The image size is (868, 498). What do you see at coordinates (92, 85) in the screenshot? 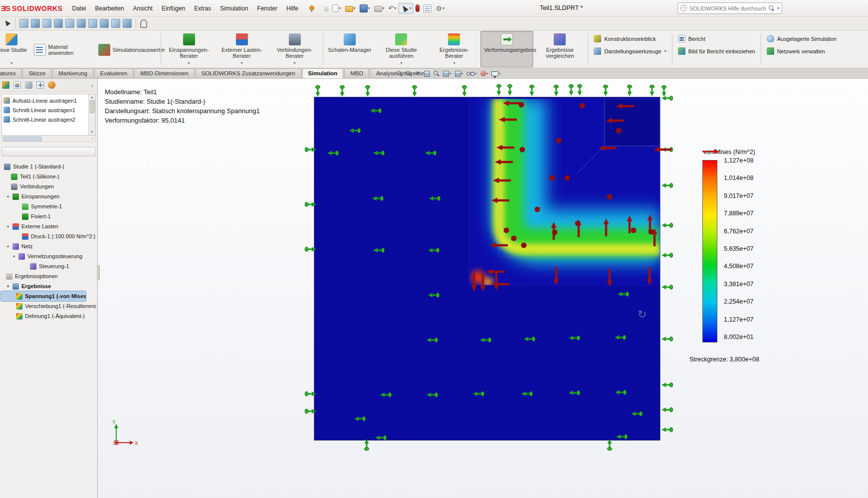
I see `expand-panel-icon: ›` at bounding box center [92, 85].